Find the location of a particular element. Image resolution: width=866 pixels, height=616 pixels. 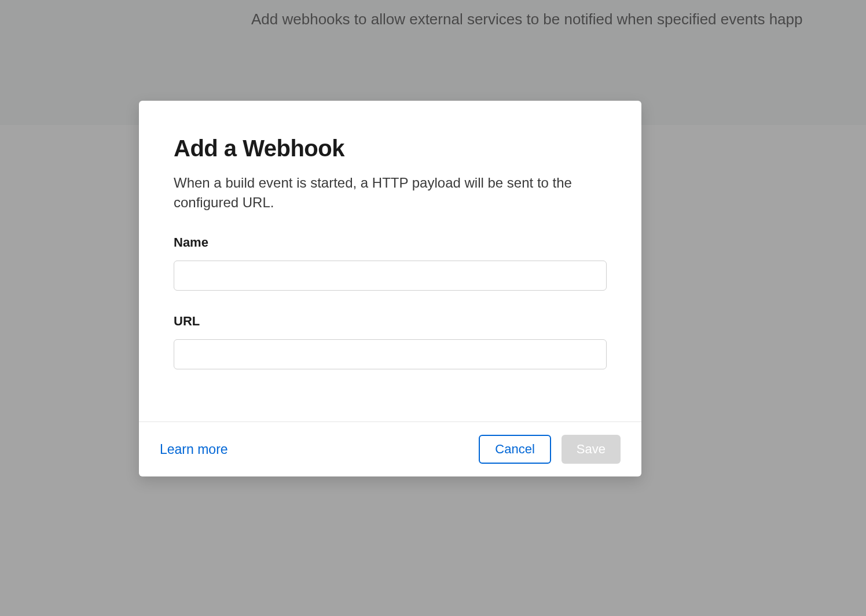

cancel-button: Cancel is located at coordinates (515, 449).